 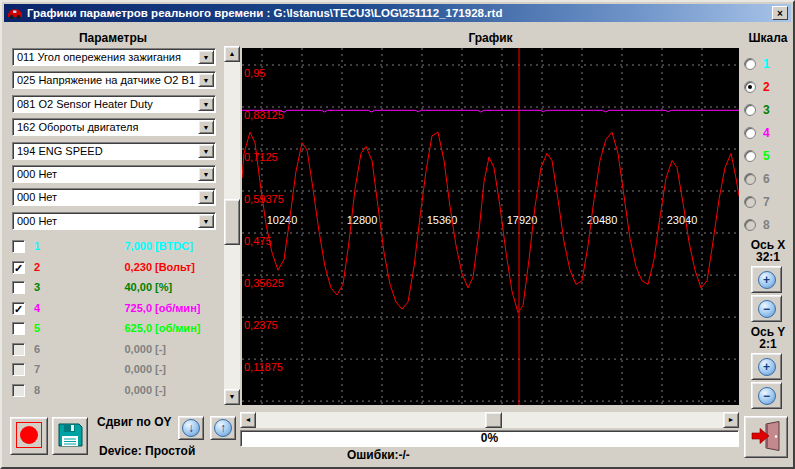 What do you see at coordinates (766, 179) in the screenshot?
I see `scale-option-label: 6` at bounding box center [766, 179].